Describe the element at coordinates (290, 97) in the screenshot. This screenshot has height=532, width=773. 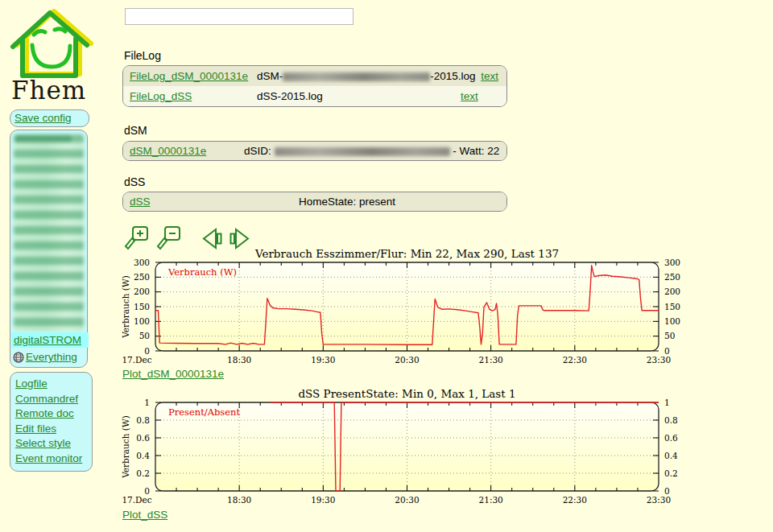
I see `filelog-dss-filename: dSS-2015.log` at that location.